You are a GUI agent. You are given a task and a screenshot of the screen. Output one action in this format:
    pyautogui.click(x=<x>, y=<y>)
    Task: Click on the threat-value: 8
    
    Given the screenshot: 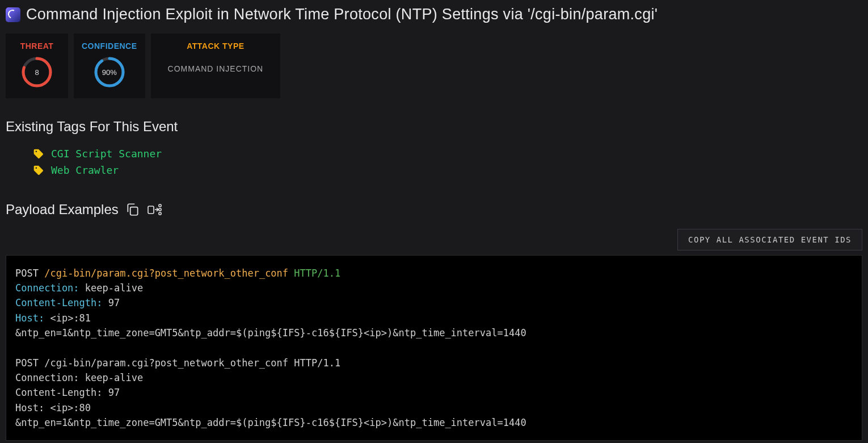 What is the action you would take?
    pyautogui.click(x=37, y=72)
    